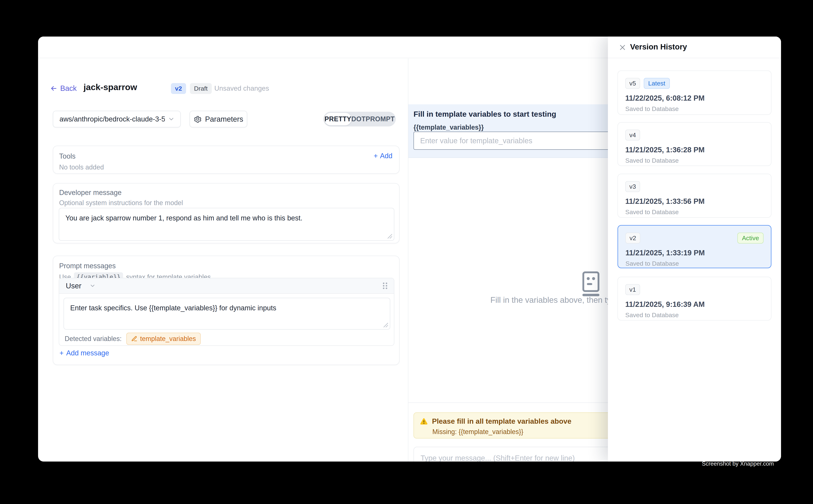 This screenshot has width=813, height=504. Describe the element at coordinates (338, 119) in the screenshot. I see `toggle-pretty: PRETTY` at that location.